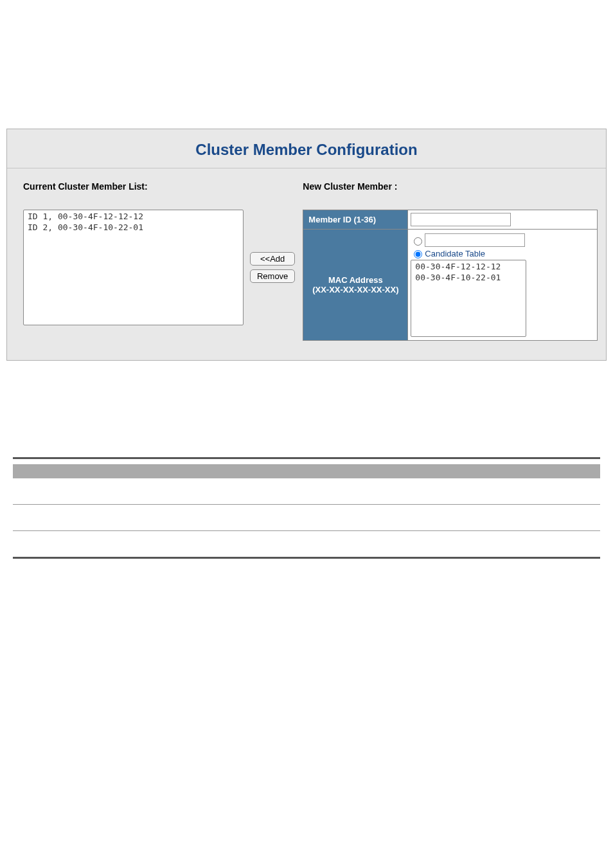 Image resolution: width=613 pixels, height=868 pixels. Describe the element at coordinates (468, 278) in the screenshot. I see `candidate-list-item: 00-30-4F-10-22-01` at that location.